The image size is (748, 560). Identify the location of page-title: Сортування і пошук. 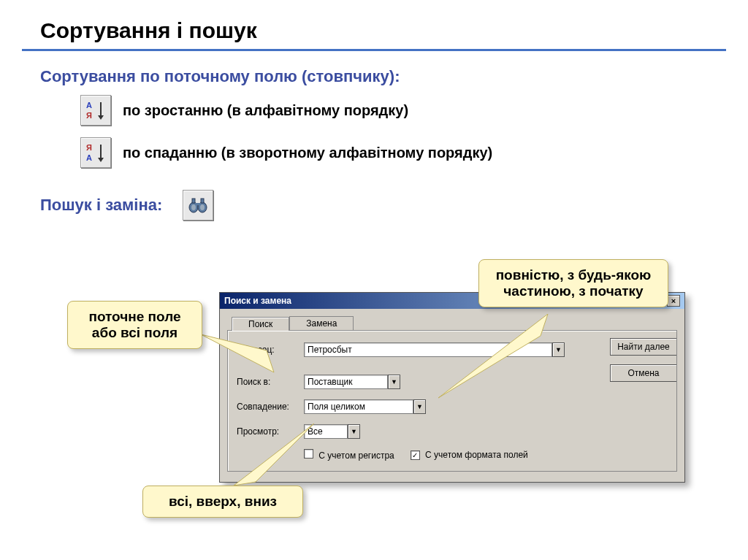
(394, 31).